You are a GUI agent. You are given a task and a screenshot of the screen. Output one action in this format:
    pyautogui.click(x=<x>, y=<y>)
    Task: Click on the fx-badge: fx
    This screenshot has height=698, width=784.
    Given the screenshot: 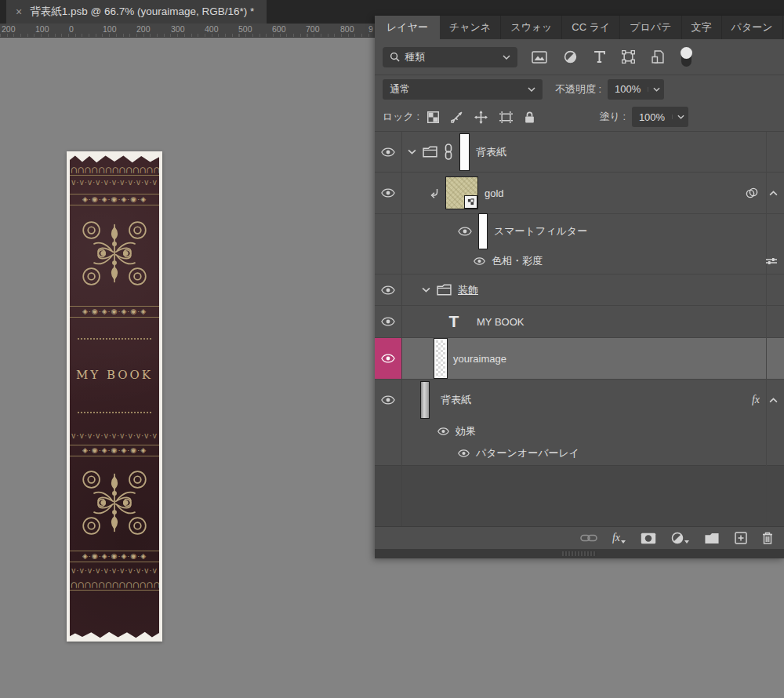 What is the action you would take?
    pyautogui.click(x=756, y=400)
    